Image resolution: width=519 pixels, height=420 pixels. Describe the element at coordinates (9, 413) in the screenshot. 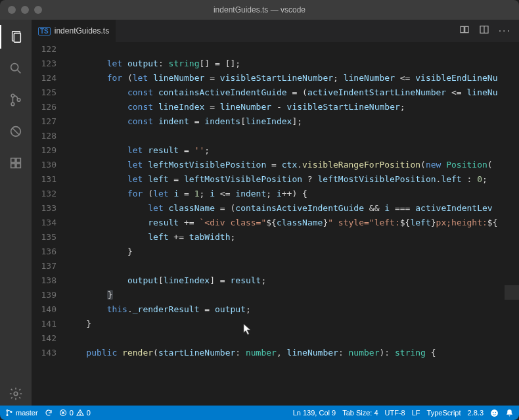

I see `git-branch-icon` at that location.